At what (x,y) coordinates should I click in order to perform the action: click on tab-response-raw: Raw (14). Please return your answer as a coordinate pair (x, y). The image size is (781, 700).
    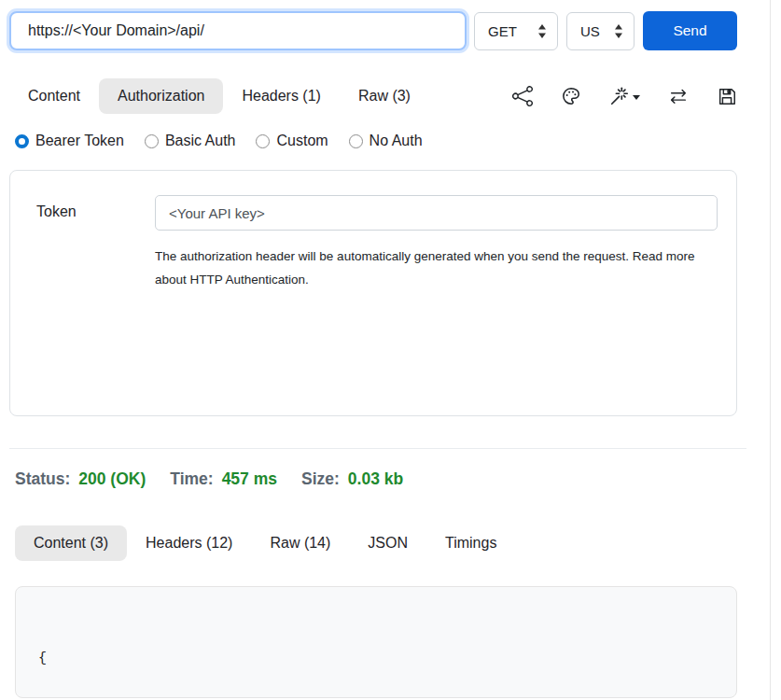
    Looking at the image, I should click on (300, 543).